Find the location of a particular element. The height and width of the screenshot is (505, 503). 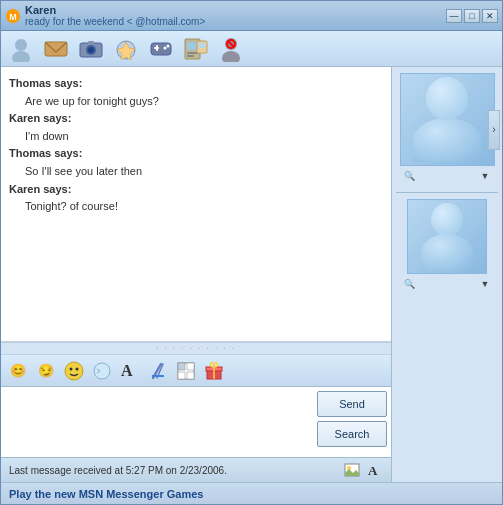

top-avatar-figure is located at coordinates (447, 120).